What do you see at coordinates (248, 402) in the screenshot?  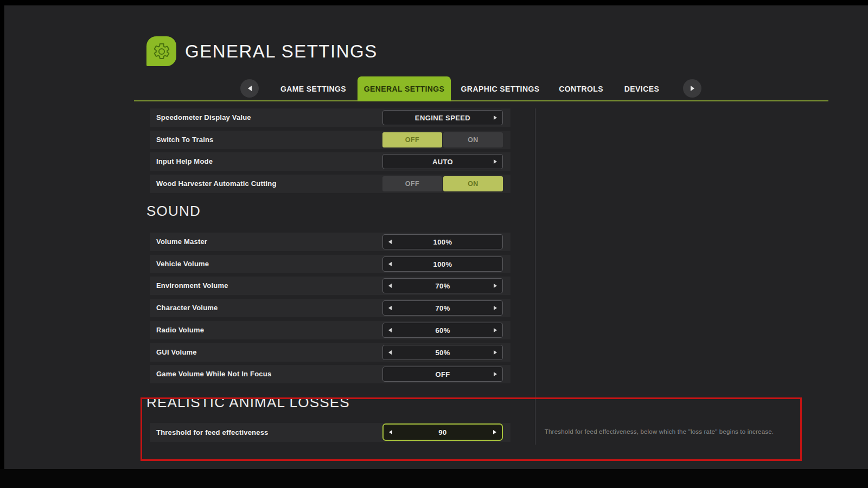 I see `animal-losses-section-title: REALISTIC ANIMAL LOSSES` at bounding box center [248, 402].